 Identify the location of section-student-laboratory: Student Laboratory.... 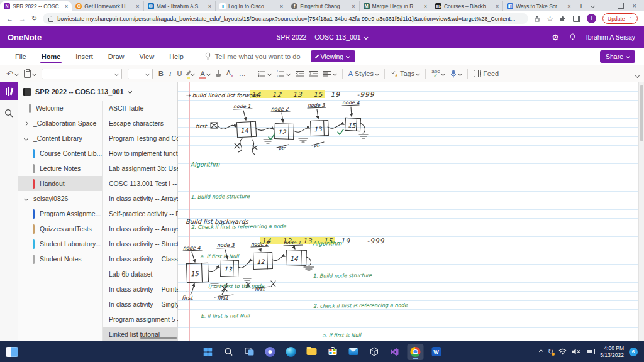
(60, 244).